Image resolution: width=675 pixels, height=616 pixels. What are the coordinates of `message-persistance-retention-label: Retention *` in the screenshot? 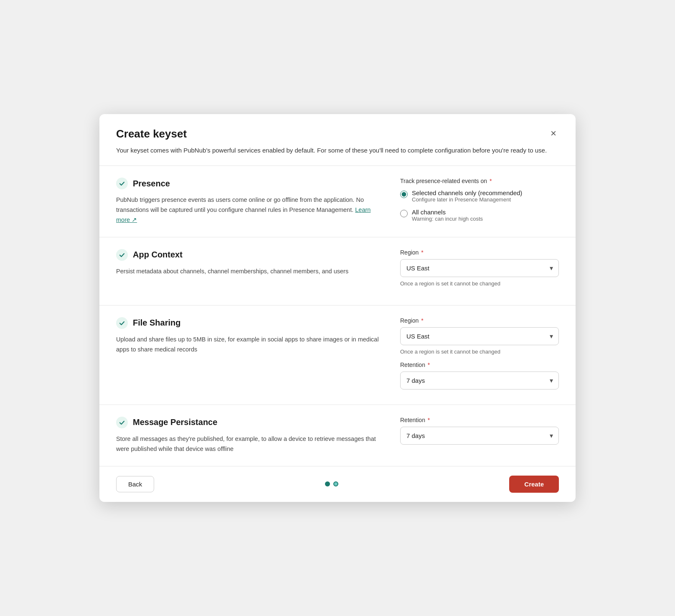 It's located at (480, 420).